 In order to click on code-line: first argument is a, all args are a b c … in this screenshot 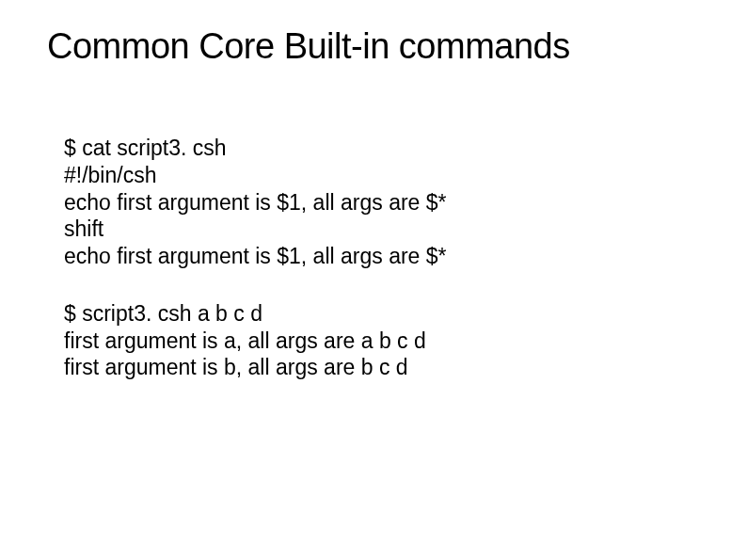, I will do `click(382, 341)`.